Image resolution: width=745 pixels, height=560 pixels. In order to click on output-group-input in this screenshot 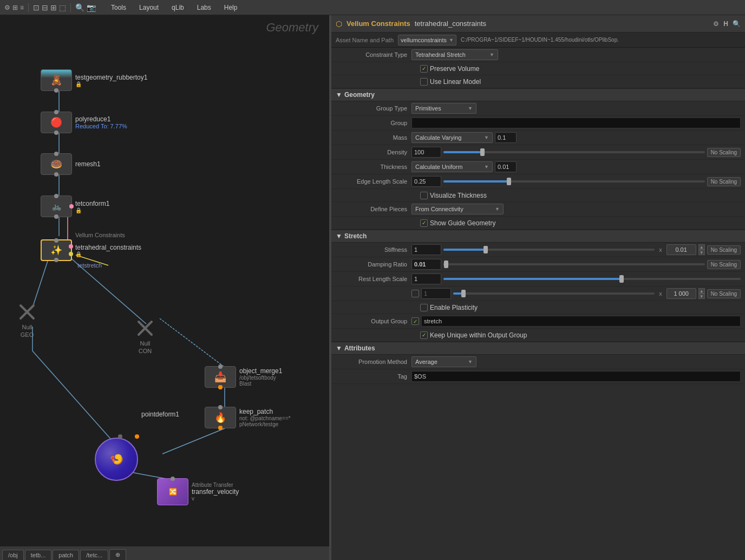, I will do `click(581, 321)`.